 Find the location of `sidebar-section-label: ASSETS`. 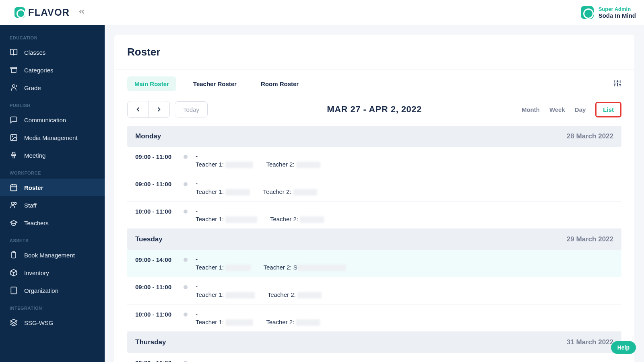

sidebar-section-label: ASSETS is located at coordinates (52, 239).